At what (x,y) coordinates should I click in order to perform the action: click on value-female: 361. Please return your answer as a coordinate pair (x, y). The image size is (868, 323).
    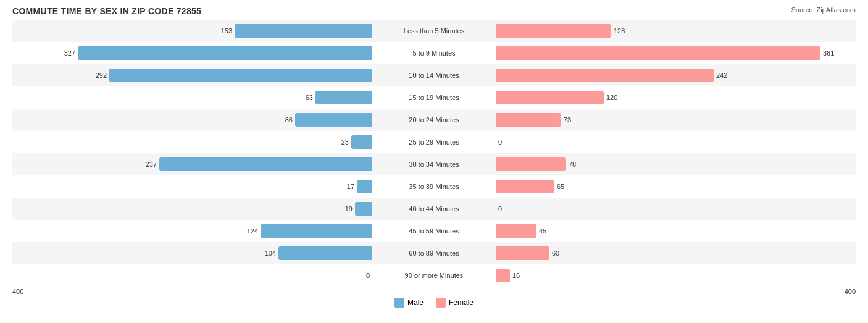
    Looking at the image, I should click on (828, 53).